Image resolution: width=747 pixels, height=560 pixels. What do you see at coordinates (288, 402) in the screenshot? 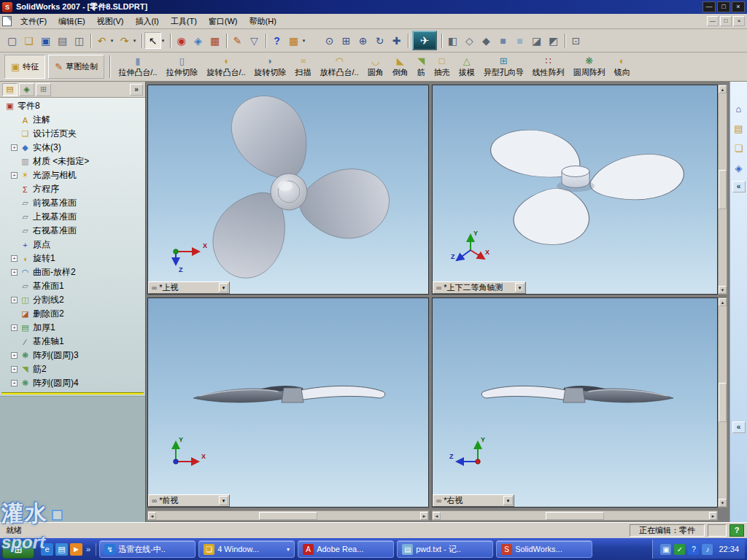
I see `viewport-front-view: Y X ∞ *前视 ▾` at bounding box center [288, 402].